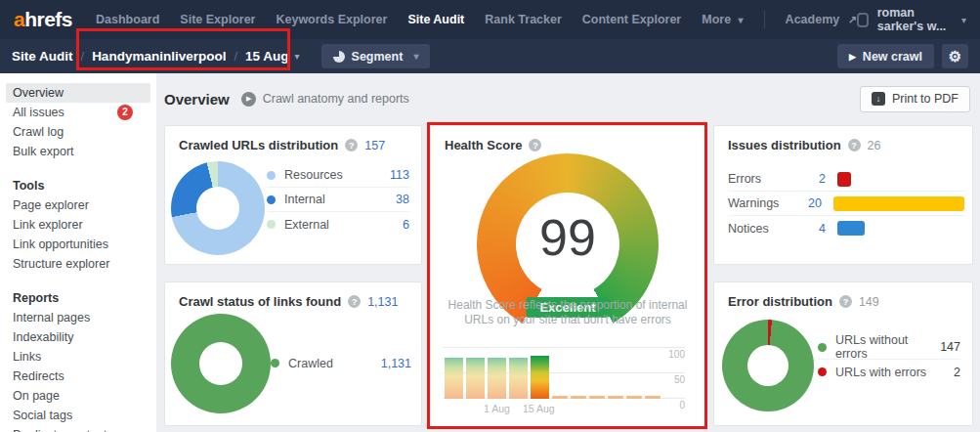 The image size is (980, 432). I want to click on warnings-bar, so click(899, 203).